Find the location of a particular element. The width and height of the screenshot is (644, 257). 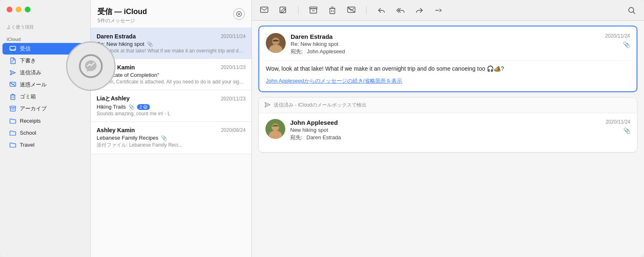

sidebar-section-label: よく使う項目 is located at coordinates (45, 26).